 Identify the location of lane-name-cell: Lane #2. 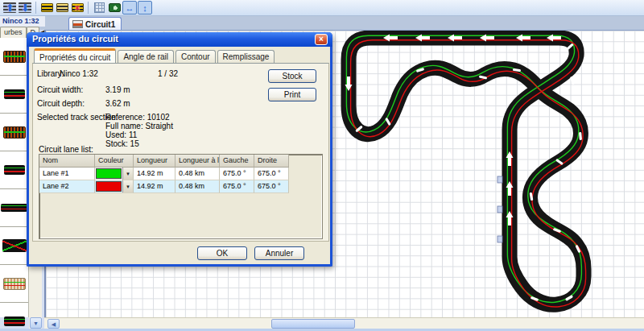
(68, 187).